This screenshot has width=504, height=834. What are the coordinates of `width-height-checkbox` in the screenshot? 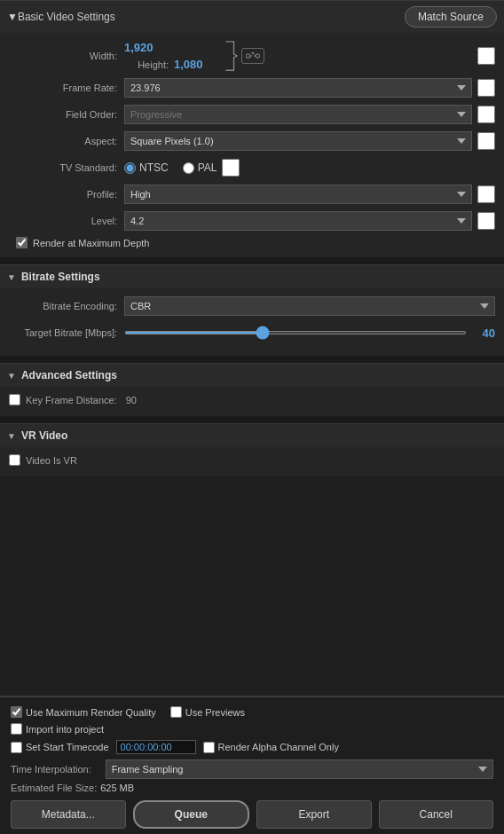 It's located at (486, 56).